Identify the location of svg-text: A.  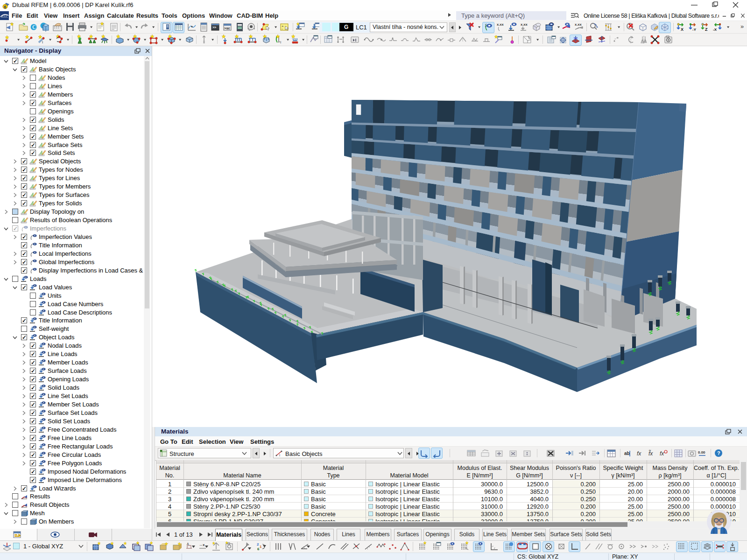
(188, 544).